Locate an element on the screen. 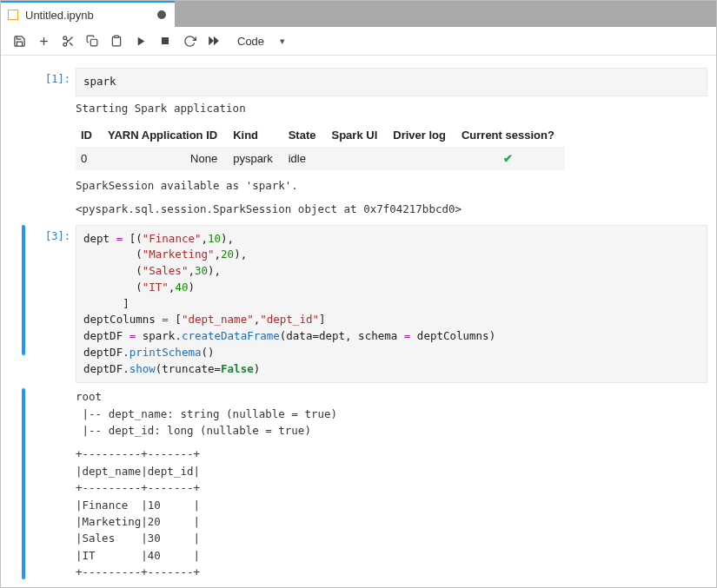 The width and height of the screenshot is (717, 588). th-yarn: YARN Application ID is located at coordinates (165, 135).